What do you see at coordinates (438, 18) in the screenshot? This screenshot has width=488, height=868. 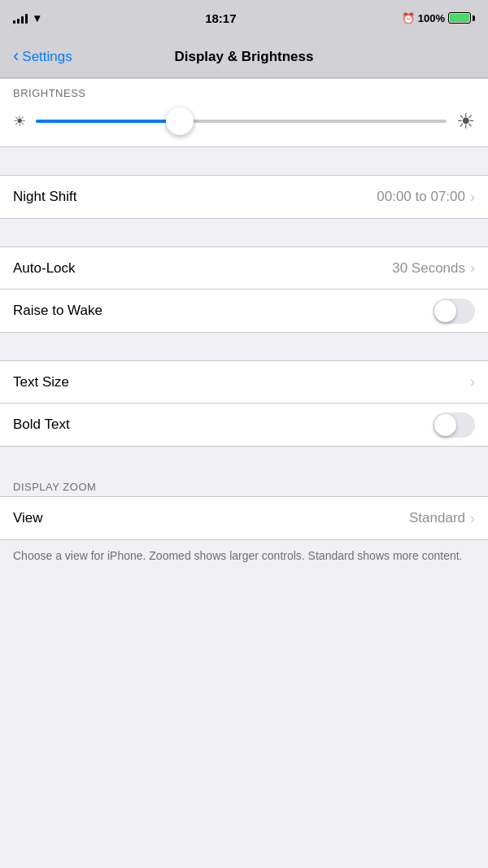 I see `status-right: ⏰ 100%` at bounding box center [438, 18].